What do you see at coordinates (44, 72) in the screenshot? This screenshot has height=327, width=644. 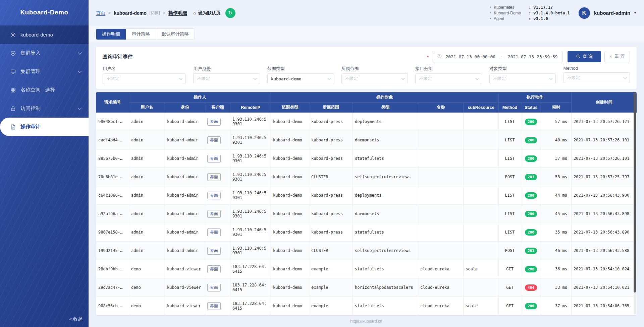 I see `sidebar-item-cluster-manage: 集群管理` at bounding box center [44, 72].